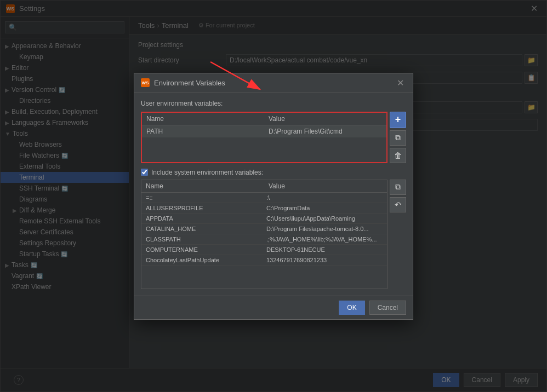  I want to click on include-system-row: Include system environment variables:, so click(274, 172).